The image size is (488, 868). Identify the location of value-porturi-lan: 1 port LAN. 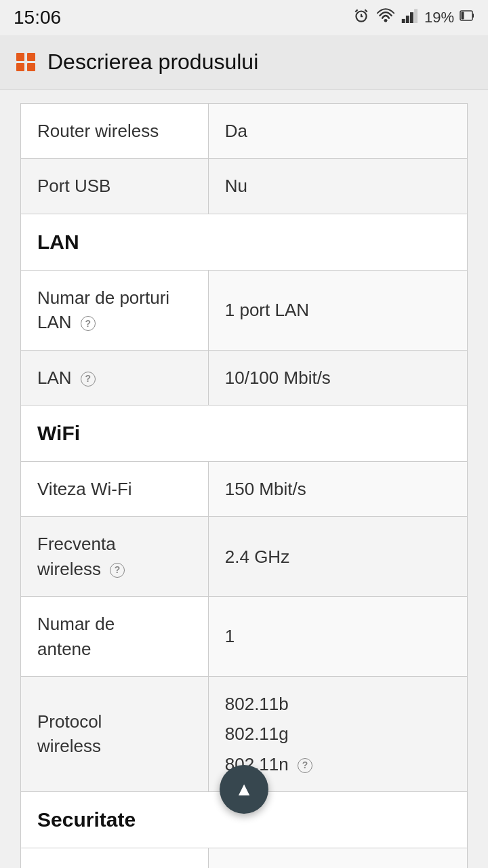
(338, 310).